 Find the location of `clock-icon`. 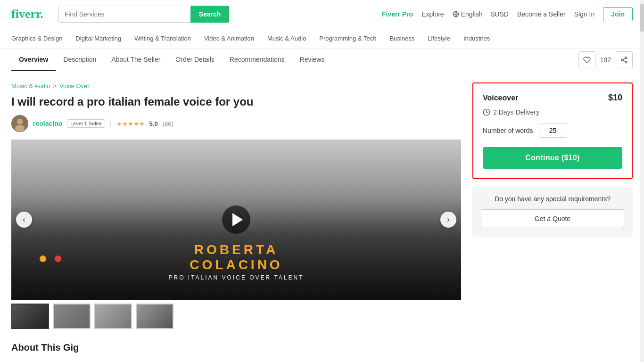

clock-icon is located at coordinates (487, 112).